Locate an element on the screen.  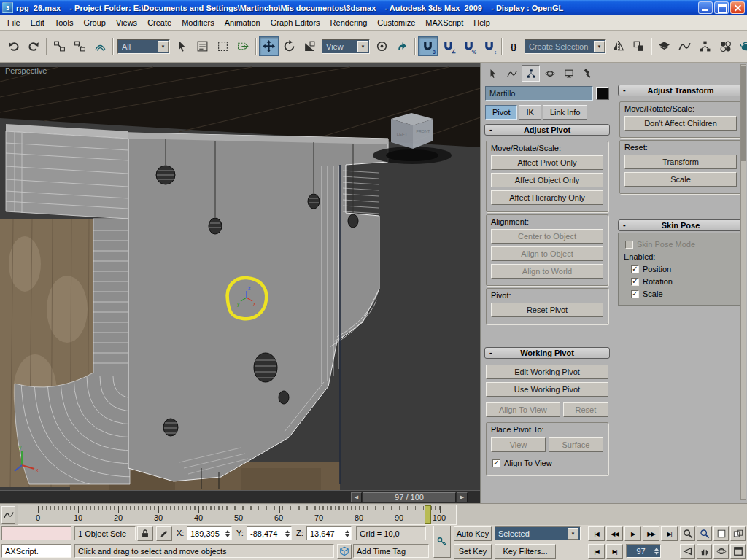
hierarchy-tab-icon is located at coordinates (531, 73).